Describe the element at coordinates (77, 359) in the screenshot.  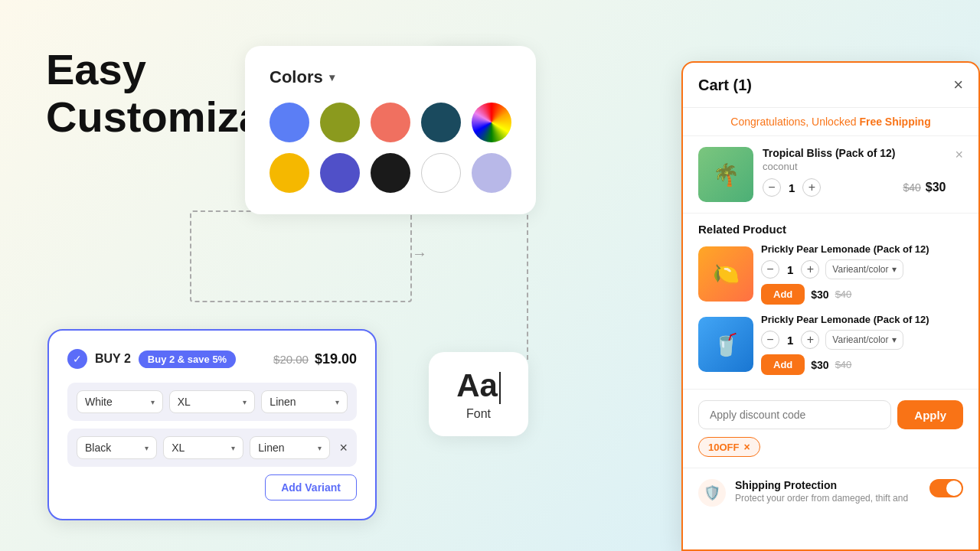
I see `check-icon: ✓` at that location.